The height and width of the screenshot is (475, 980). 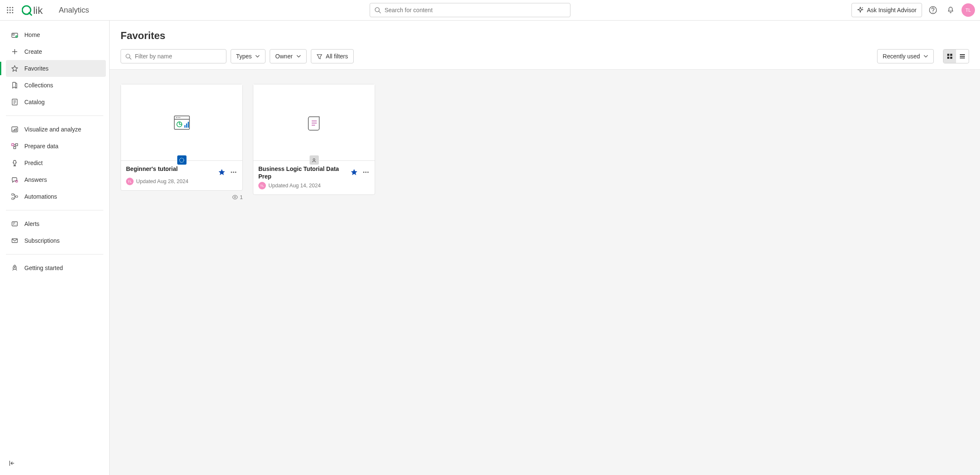 What do you see at coordinates (56, 52) in the screenshot?
I see `sidebar-item-create: Create` at bounding box center [56, 52].